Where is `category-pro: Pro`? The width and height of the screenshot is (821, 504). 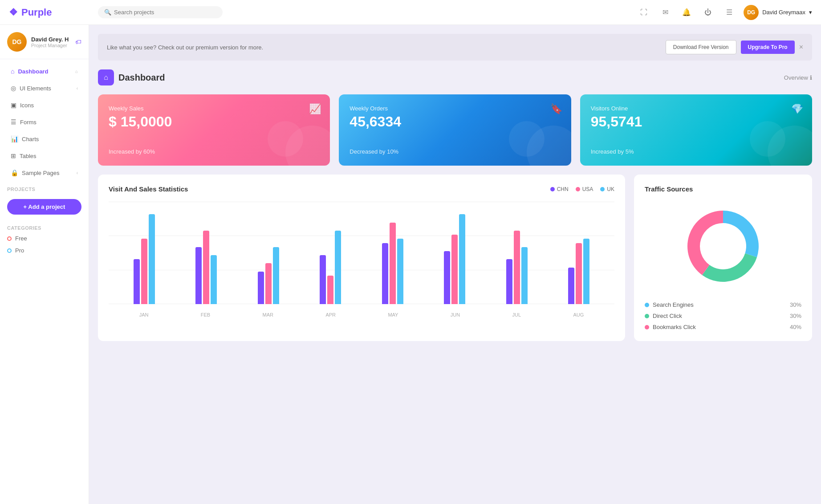 category-pro: Pro is located at coordinates (45, 250).